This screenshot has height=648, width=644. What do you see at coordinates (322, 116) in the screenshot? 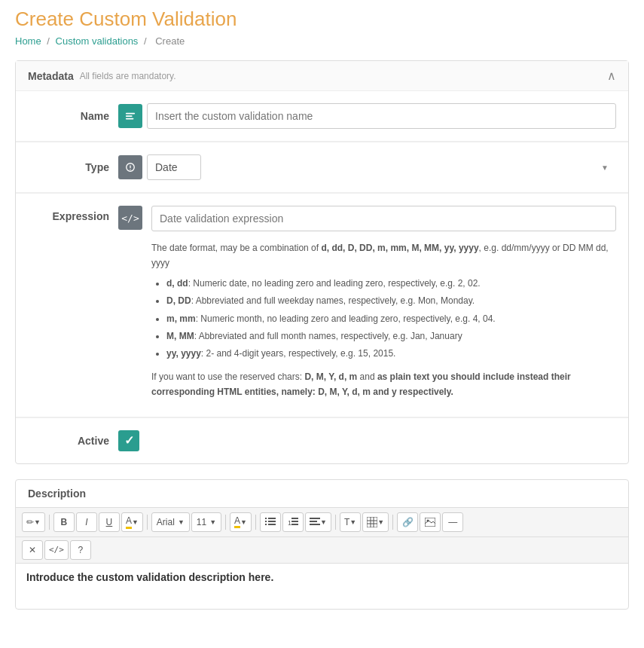
I see `name-row: Name` at bounding box center [322, 116].